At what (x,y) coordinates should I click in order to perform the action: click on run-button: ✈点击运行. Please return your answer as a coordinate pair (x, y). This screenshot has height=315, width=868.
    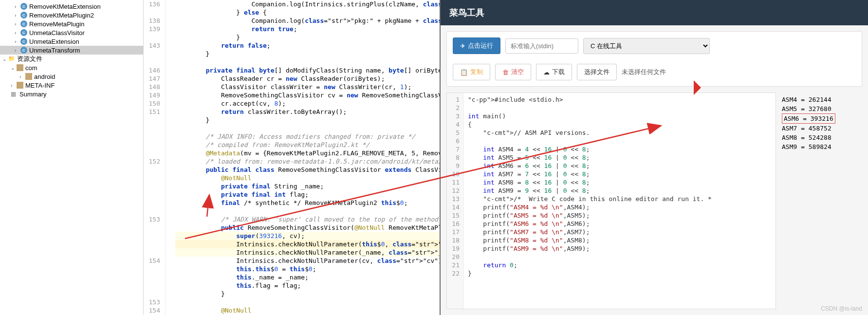
    Looking at the image, I should click on (477, 46).